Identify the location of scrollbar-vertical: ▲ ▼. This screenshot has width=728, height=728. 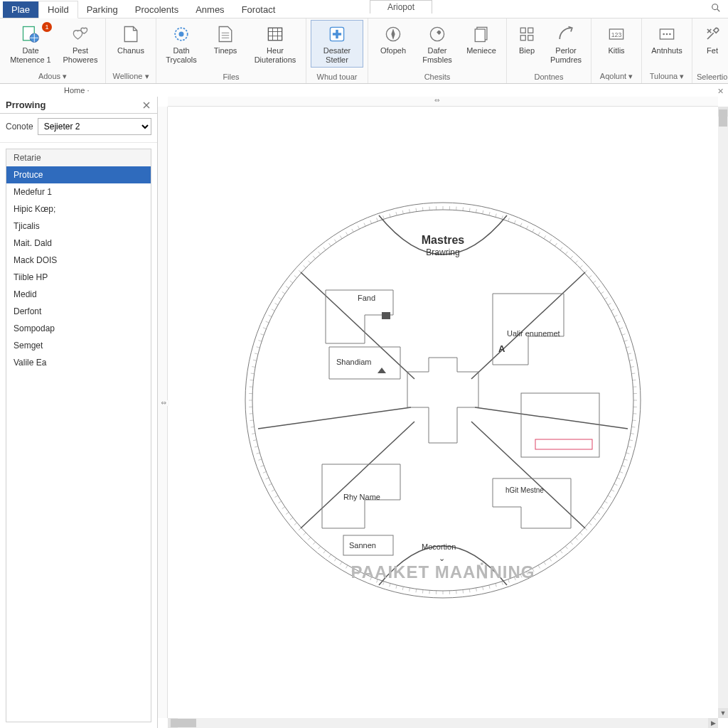
(723, 412).